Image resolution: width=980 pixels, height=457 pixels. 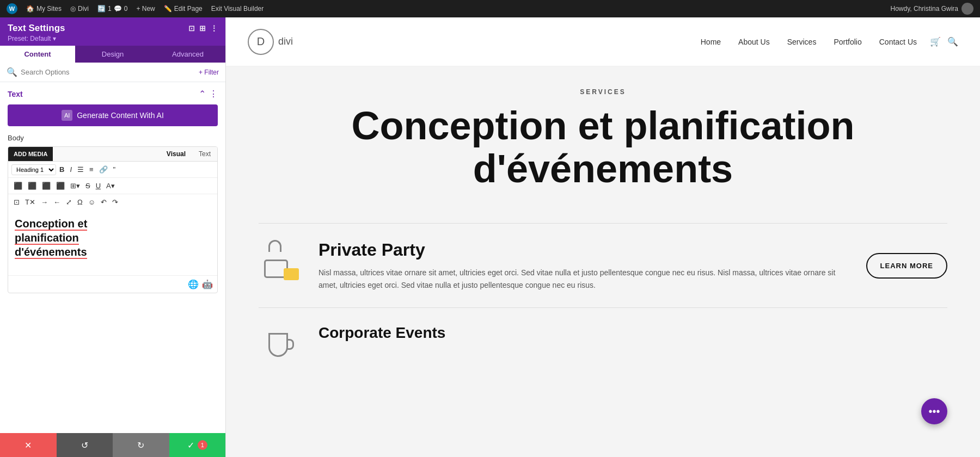 I want to click on text-tab: Text, so click(x=205, y=154).